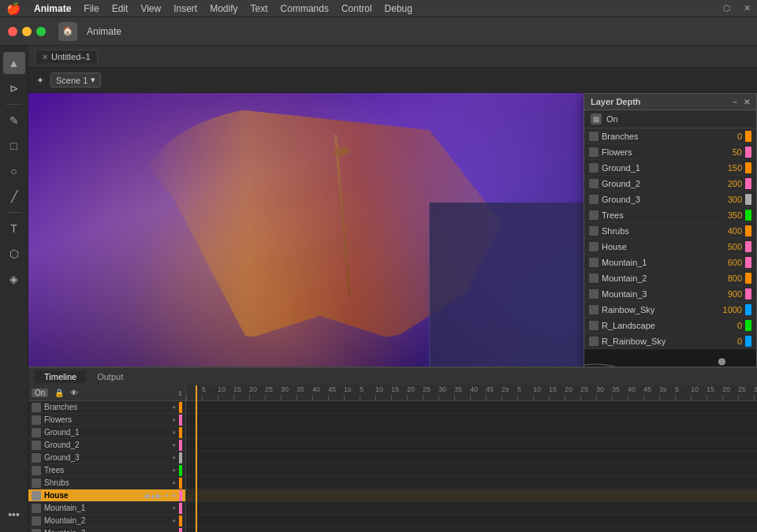 This screenshot has width=757, height=532. Describe the element at coordinates (27, 32) in the screenshot. I see `minimize-button` at that location.